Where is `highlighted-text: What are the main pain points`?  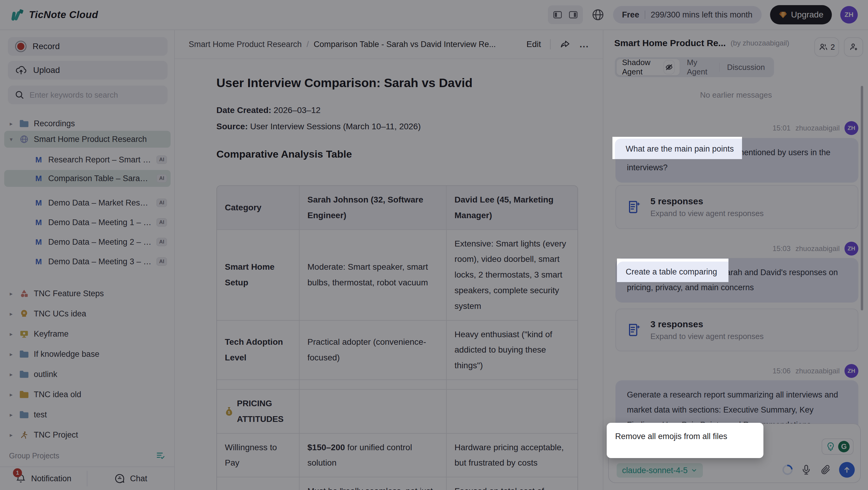
highlighted-text: What are the main pain points is located at coordinates (680, 149).